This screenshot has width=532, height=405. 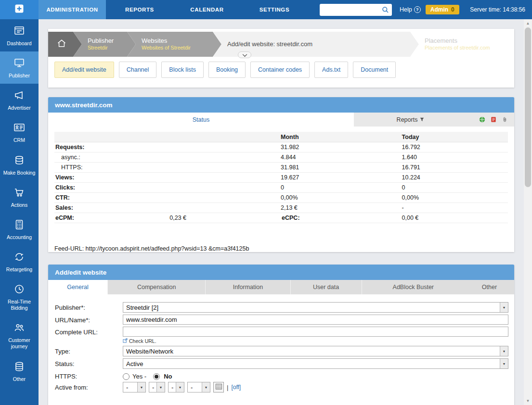 I want to click on check-url-icon, so click(x=125, y=341).